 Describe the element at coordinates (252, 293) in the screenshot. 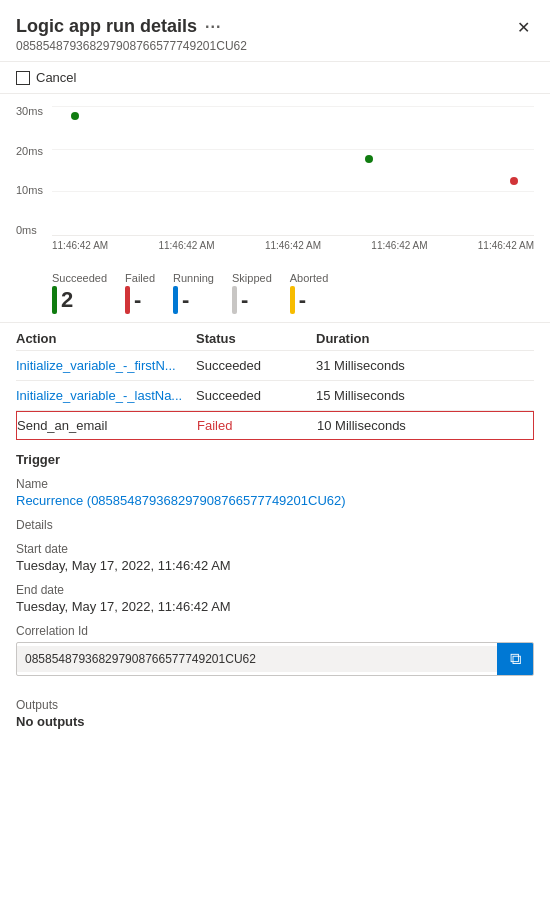

I see `badge-skipped: Skipped -` at that location.